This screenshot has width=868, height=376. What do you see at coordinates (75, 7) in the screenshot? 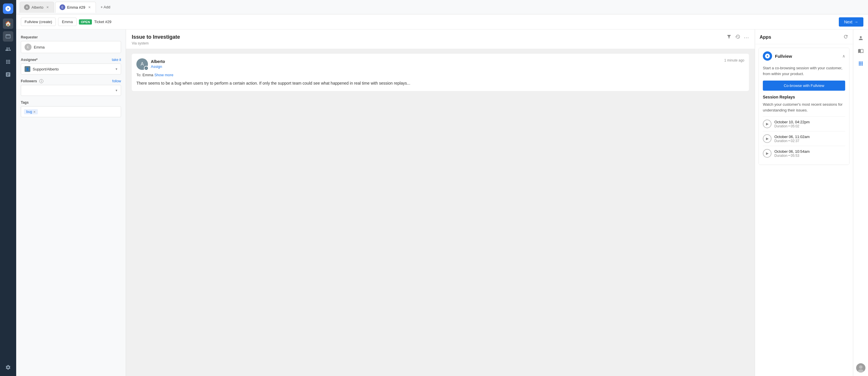
I see `tab-emma29: E Emma #29 ✕` at bounding box center [75, 7].